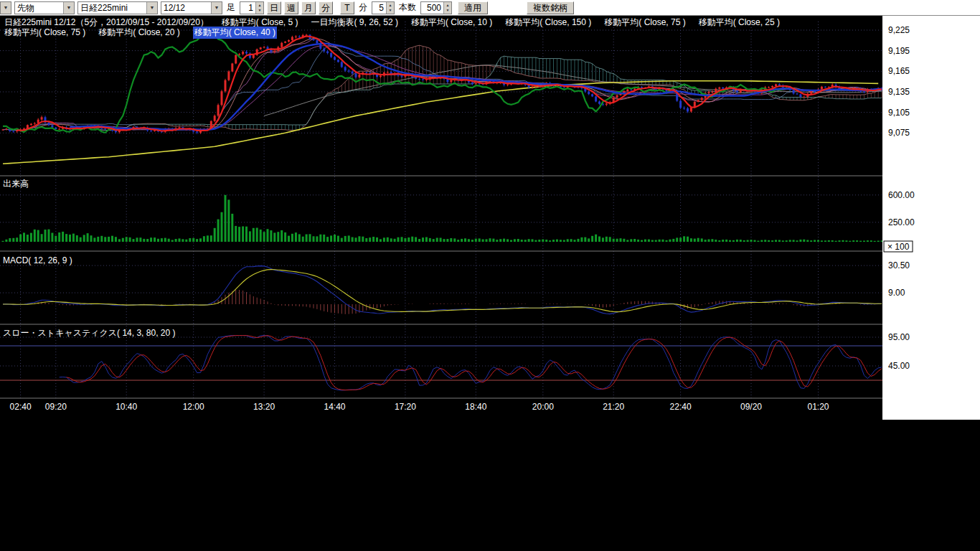 This screenshot has height=551, width=980. I want to click on time-axis-label: 09/20, so click(751, 407).